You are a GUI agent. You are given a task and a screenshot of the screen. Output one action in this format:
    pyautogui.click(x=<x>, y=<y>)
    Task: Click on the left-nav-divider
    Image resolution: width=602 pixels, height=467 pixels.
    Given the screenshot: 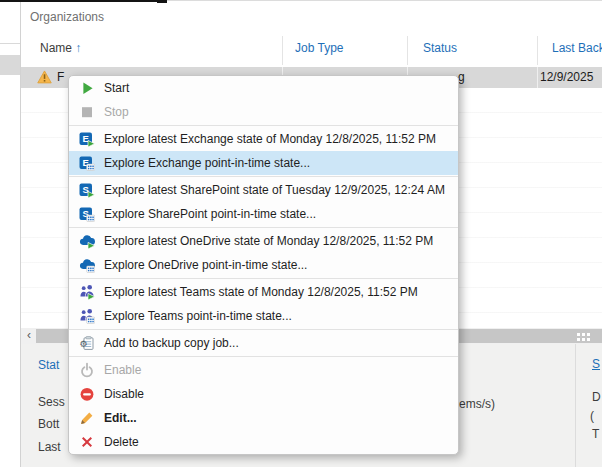 What is the action you would take?
    pyautogui.click(x=10, y=44)
    